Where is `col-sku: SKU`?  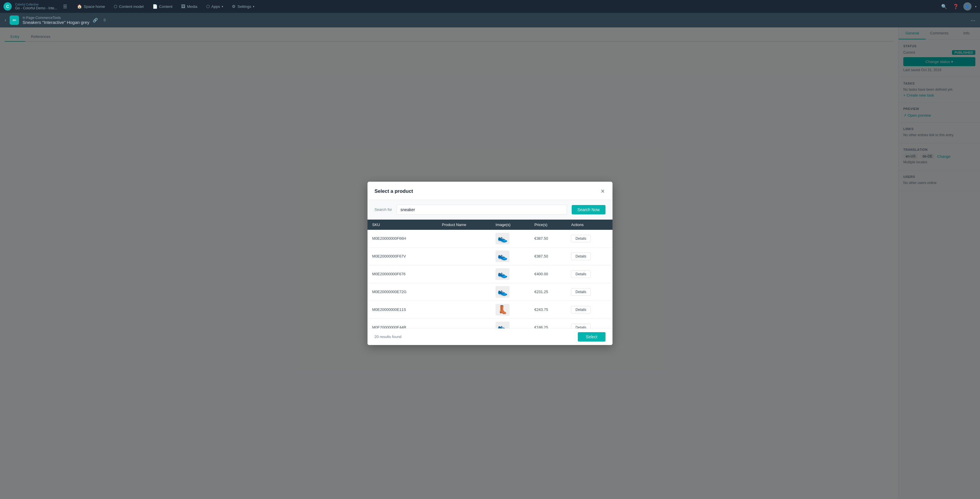
col-sku: SKU is located at coordinates (402, 224).